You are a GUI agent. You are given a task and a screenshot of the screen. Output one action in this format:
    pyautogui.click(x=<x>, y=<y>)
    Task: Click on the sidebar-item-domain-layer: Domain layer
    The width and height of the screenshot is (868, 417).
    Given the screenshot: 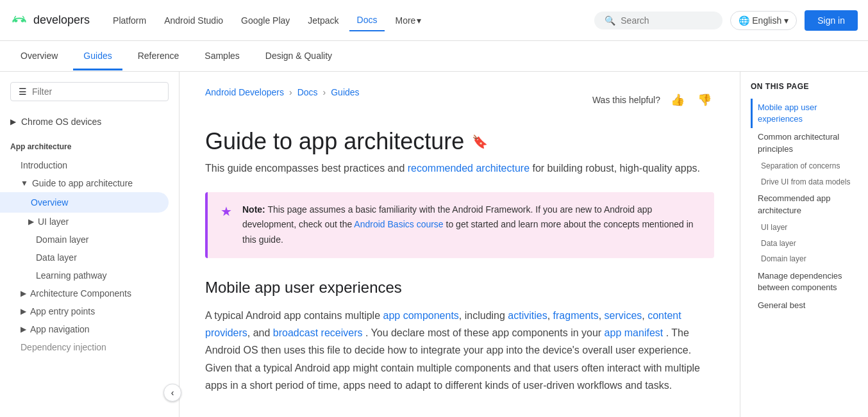 What is the action you would take?
    pyautogui.click(x=90, y=240)
    